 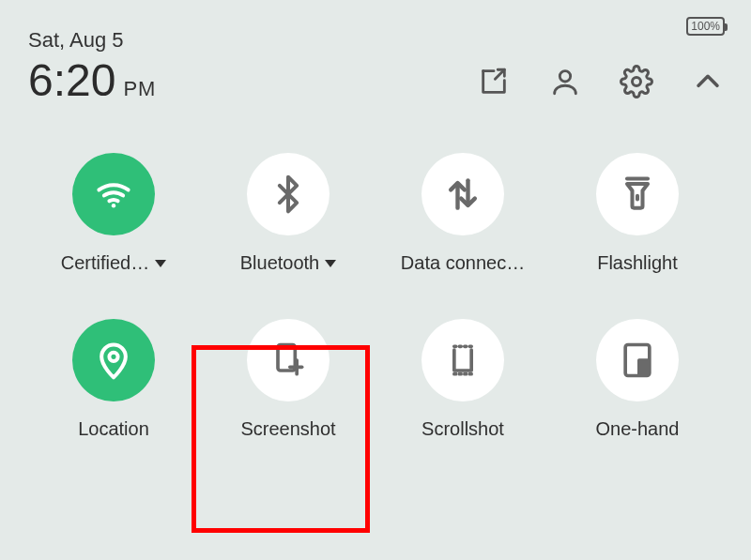 What do you see at coordinates (463, 360) in the screenshot?
I see `scrollshot-icon` at bounding box center [463, 360].